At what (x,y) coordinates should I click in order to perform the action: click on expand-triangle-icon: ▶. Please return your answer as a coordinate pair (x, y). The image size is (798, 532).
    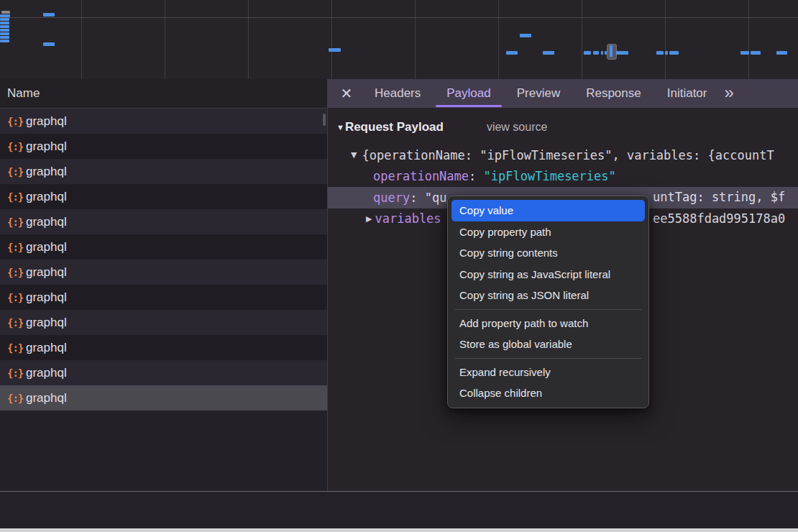
    Looking at the image, I should click on (369, 219).